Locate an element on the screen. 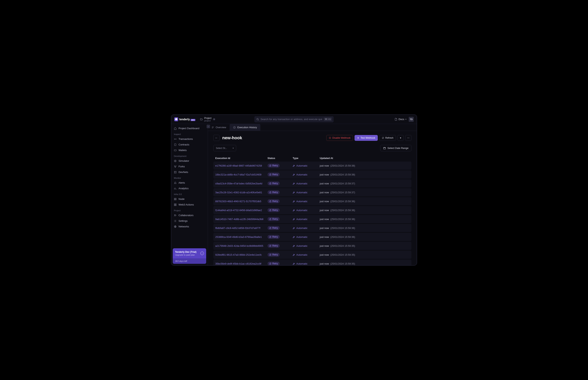 Image resolution: width=588 pixels, height=380 pixels. sidebar-item-contracts: Contracts is located at coordinates (190, 145).